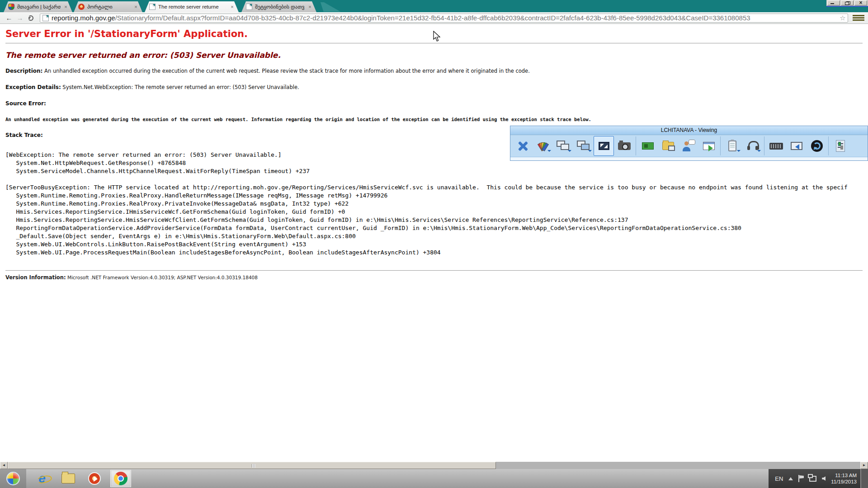 This screenshot has width=868, height=488. I want to click on clipboard-icon, so click(732, 146).